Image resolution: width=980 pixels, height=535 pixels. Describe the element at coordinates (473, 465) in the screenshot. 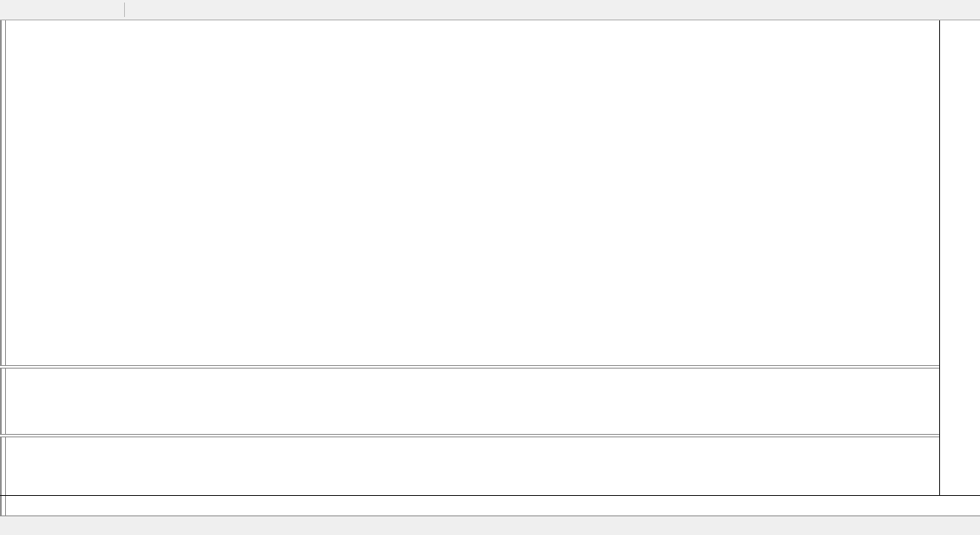

I see `macd-panel` at that location.